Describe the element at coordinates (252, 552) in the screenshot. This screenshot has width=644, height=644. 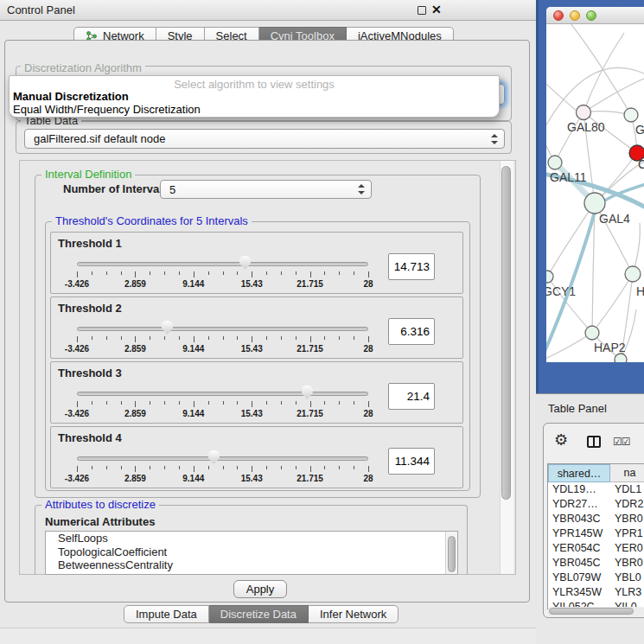
I see `attribute-list-item: TopologicalCoefficient` at that location.